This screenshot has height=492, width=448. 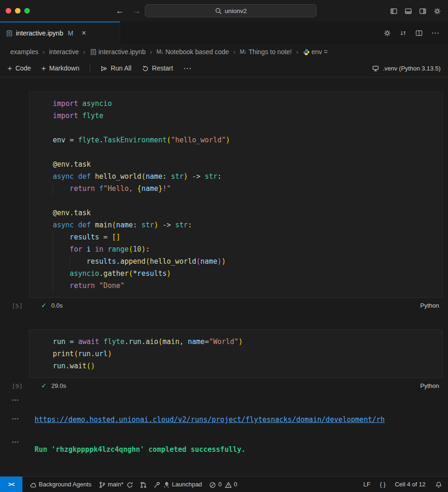 What do you see at coordinates (60, 68) in the screenshot?
I see `add-markdown-cell-button: + Markdown` at bounding box center [60, 68].